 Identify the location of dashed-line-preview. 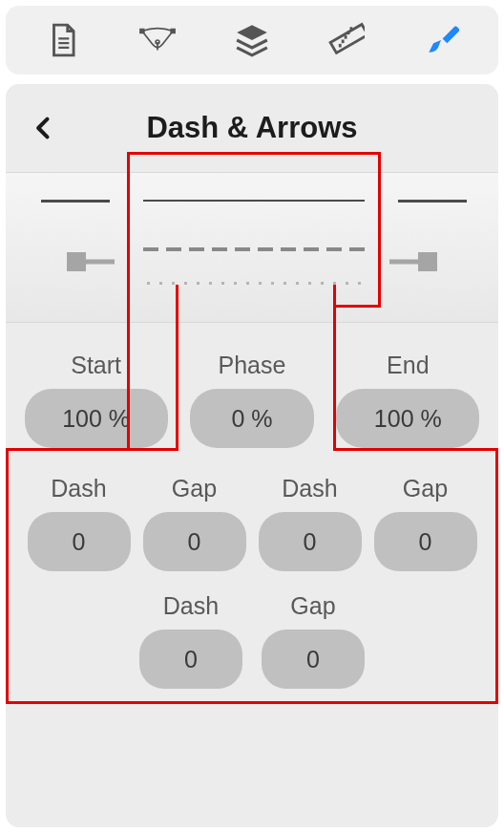
(254, 249).